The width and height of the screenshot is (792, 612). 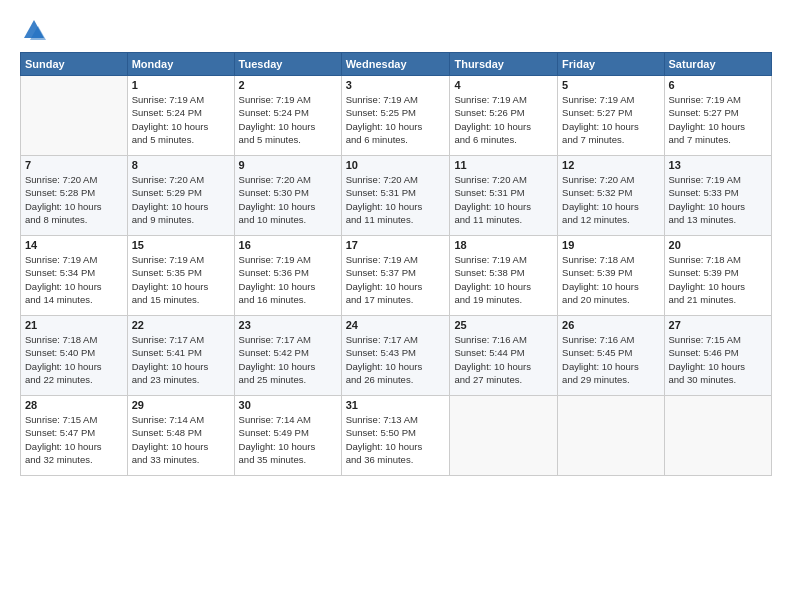 I want to click on calendar-cell: 21Sunrise: 7:18 AMSunset: 5:40 PMDayligh…, so click(x=74, y=356).